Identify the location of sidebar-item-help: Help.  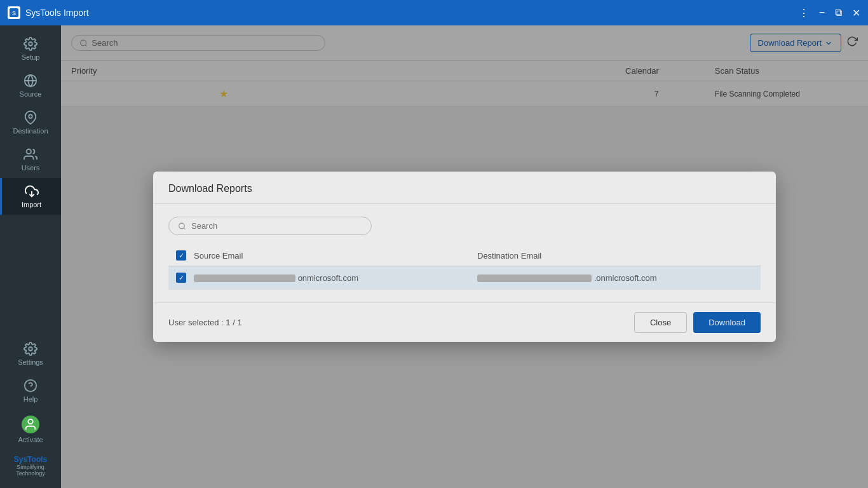
(31, 391).